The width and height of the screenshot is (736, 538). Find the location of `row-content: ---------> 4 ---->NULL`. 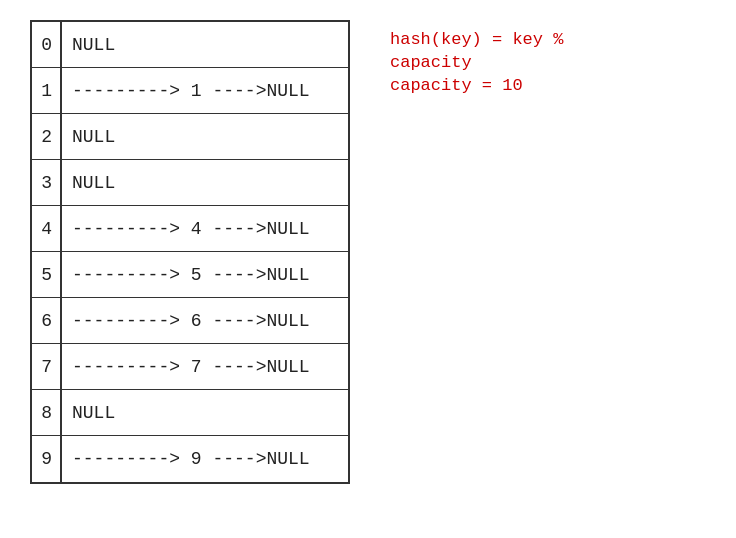

row-content: ---------> 4 ---->NULL is located at coordinates (186, 229).